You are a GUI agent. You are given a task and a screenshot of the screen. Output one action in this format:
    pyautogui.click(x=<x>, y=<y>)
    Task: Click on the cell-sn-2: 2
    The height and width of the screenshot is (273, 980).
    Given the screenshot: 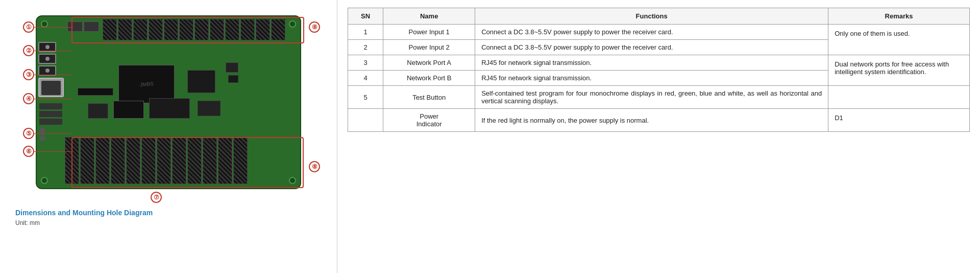 What is the action you would take?
    pyautogui.click(x=365, y=48)
    